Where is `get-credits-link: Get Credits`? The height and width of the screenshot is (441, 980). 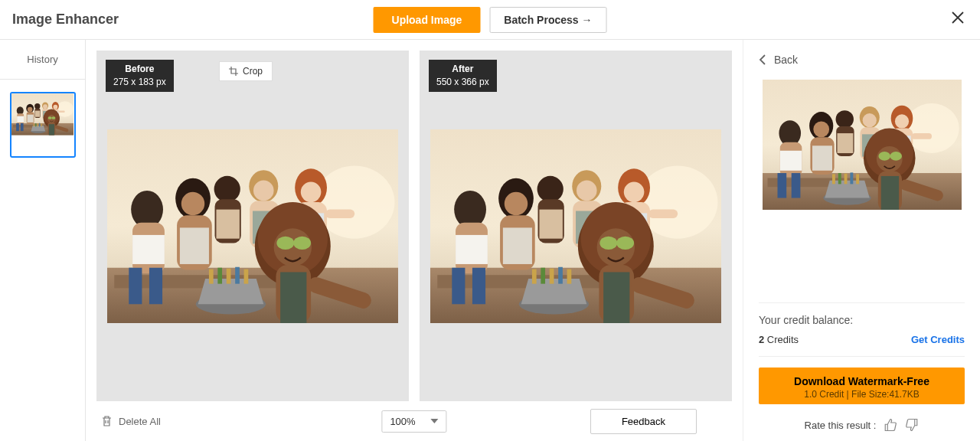
get-credits-link: Get Credits is located at coordinates (938, 340).